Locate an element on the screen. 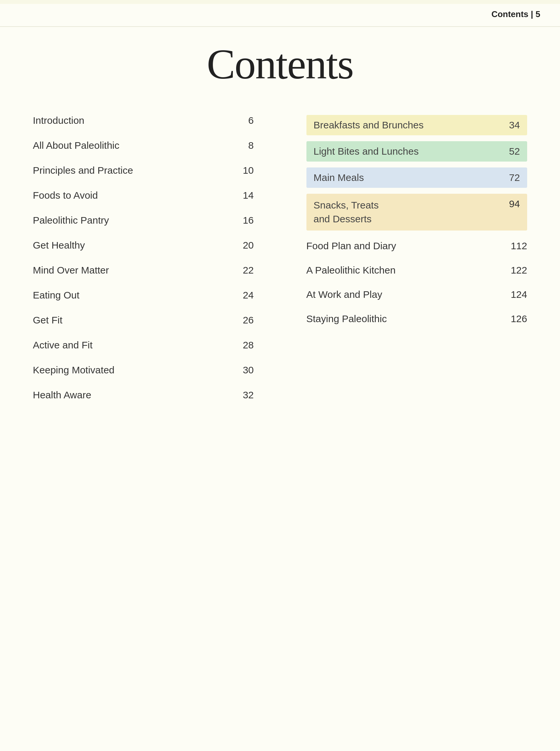  toc-number-principles-and-practice: 10 is located at coordinates (246, 170).